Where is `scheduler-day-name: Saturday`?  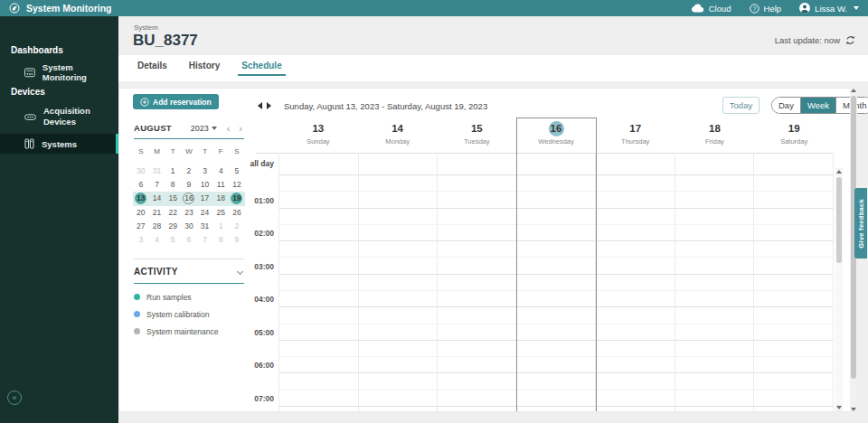 scheduler-day-name: Saturday is located at coordinates (794, 141).